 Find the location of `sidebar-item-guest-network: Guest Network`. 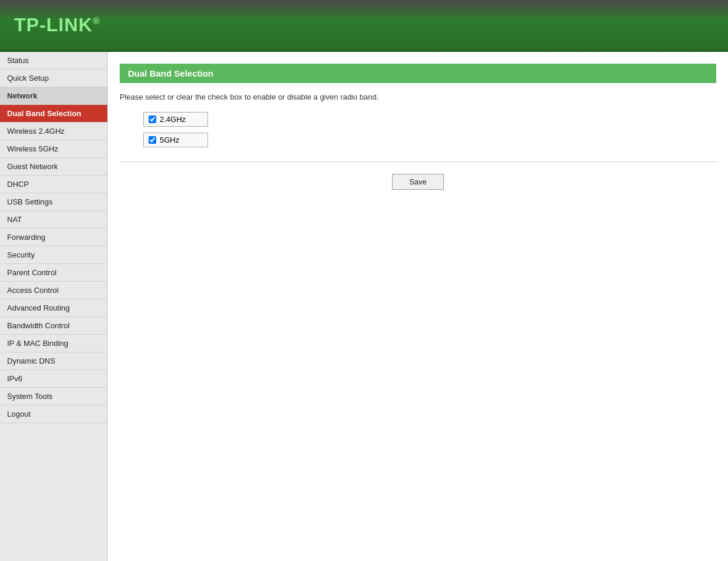

sidebar-item-guest-network: Guest Network is located at coordinates (54, 167).